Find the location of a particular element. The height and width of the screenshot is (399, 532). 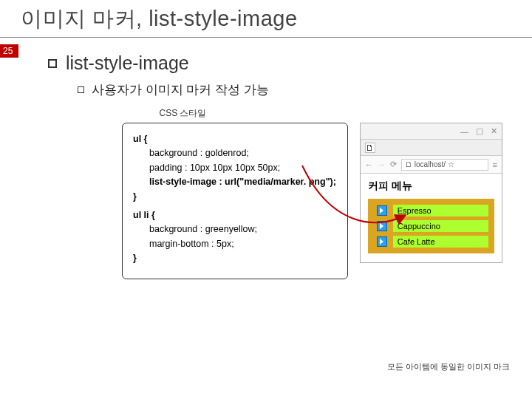

slide-title: 이미지 마커, list-style-image is located at coordinates (266, 19).